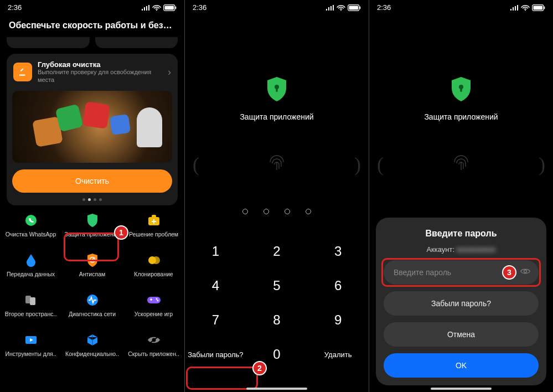 The image size is (553, 392). What do you see at coordinates (277, 303) in the screenshot?
I see `numeric-keypad: 123456789Забыли пароль?0Удалить` at bounding box center [277, 303].